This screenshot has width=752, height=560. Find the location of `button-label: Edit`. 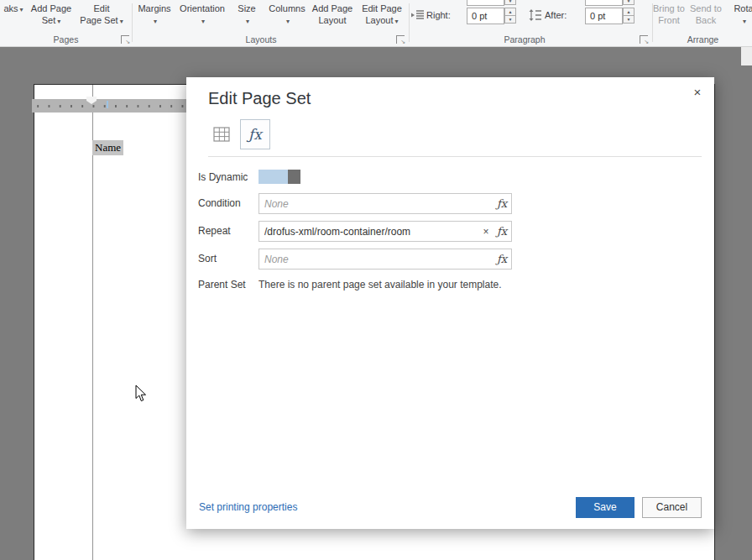

button-label: Edit is located at coordinates (102, 8).